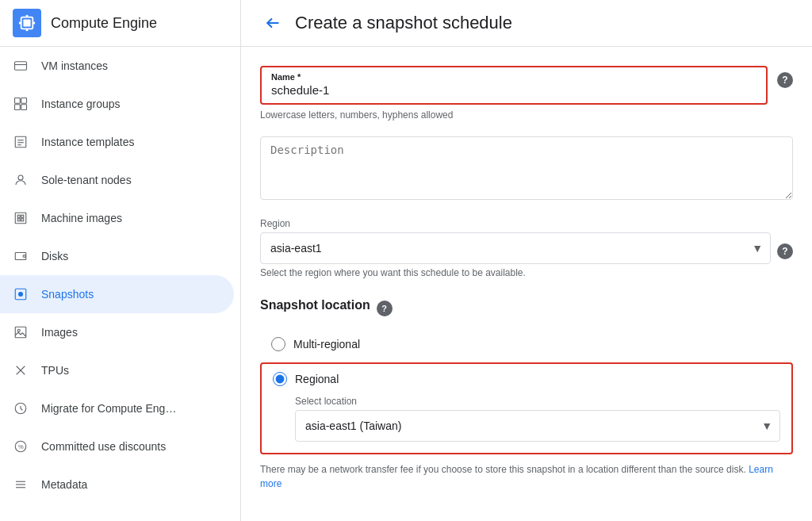  Describe the element at coordinates (117, 408) in the screenshot. I see `sidebar-item-migrate: Migrate for Compute Eng…` at that location.